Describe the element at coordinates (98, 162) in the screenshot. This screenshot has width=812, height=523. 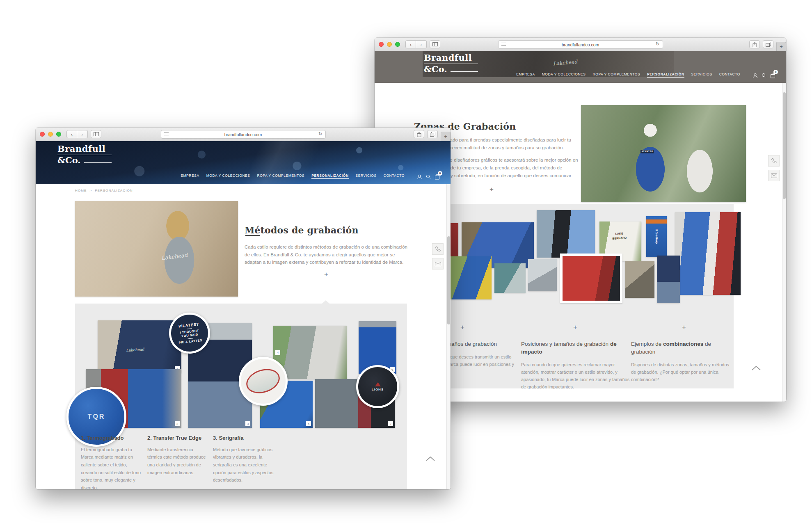
I see `logo-rule` at that location.